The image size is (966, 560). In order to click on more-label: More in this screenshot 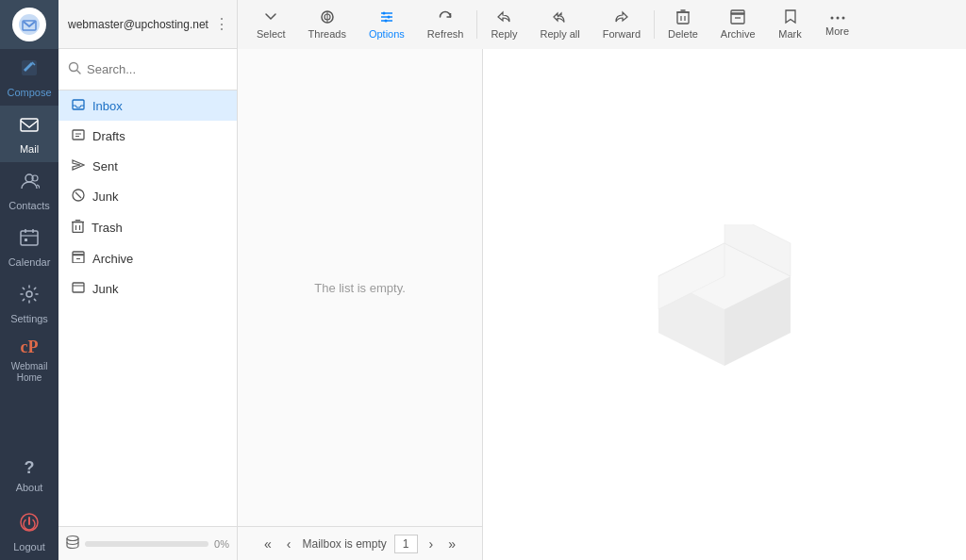, I will do `click(838, 31)`.